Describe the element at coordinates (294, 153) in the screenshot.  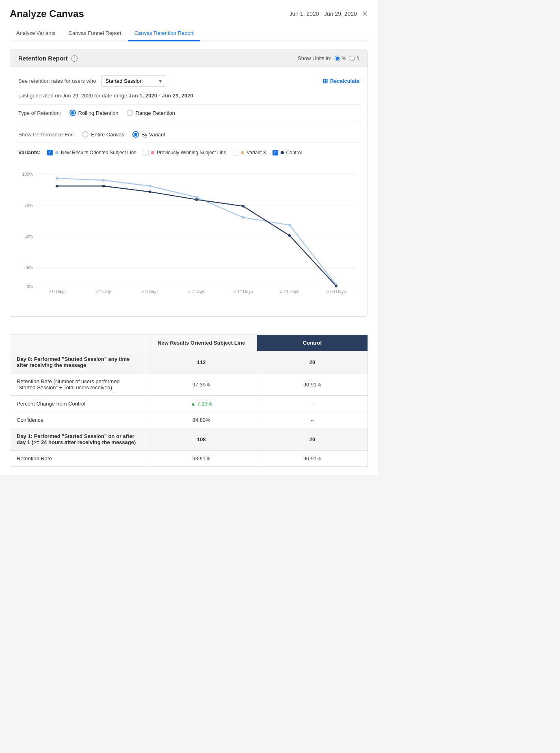
I see `variant-3-label: Control` at that location.